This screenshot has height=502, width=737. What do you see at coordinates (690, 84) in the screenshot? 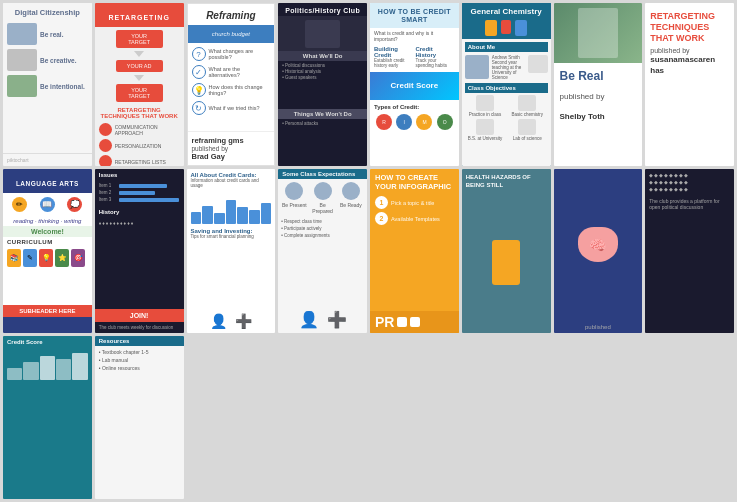
I see `card-retargeting-techniques: RETARGETING TECHNIQUES THAT WORK publish…` at bounding box center [690, 84].